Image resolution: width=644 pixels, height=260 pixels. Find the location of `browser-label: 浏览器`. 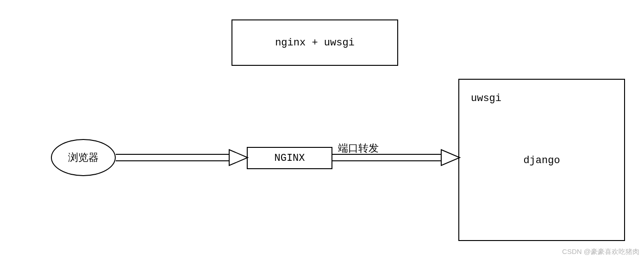

browser-label: 浏览器 is located at coordinates (83, 158).